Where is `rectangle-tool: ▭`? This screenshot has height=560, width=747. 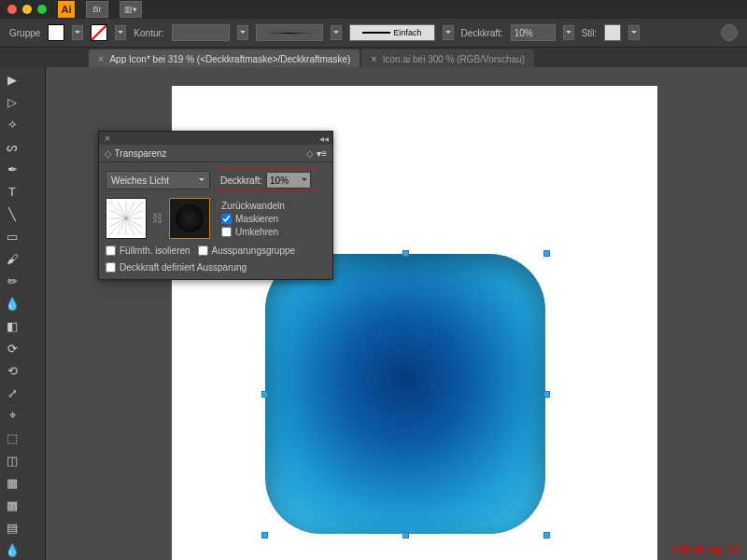
rectangle-tool: ▭ is located at coordinates (12, 236).